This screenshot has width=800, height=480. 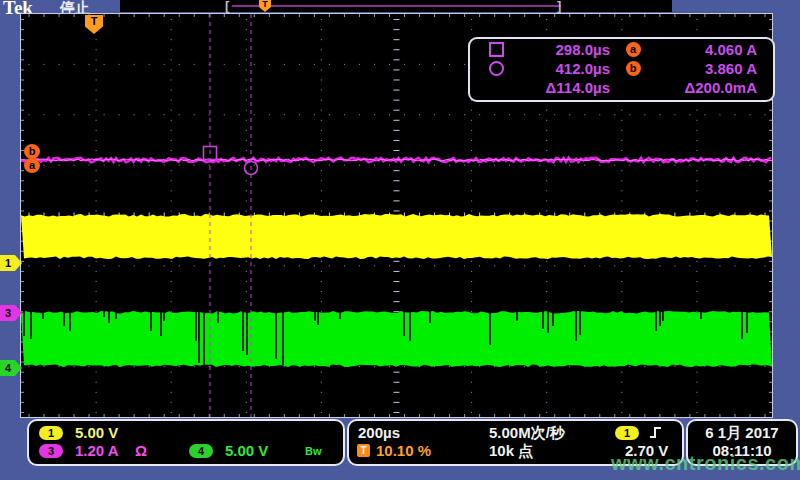 What do you see at coordinates (396, 6) in the screenshot?
I see `record-view-bar: [ ] T` at bounding box center [396, 6].